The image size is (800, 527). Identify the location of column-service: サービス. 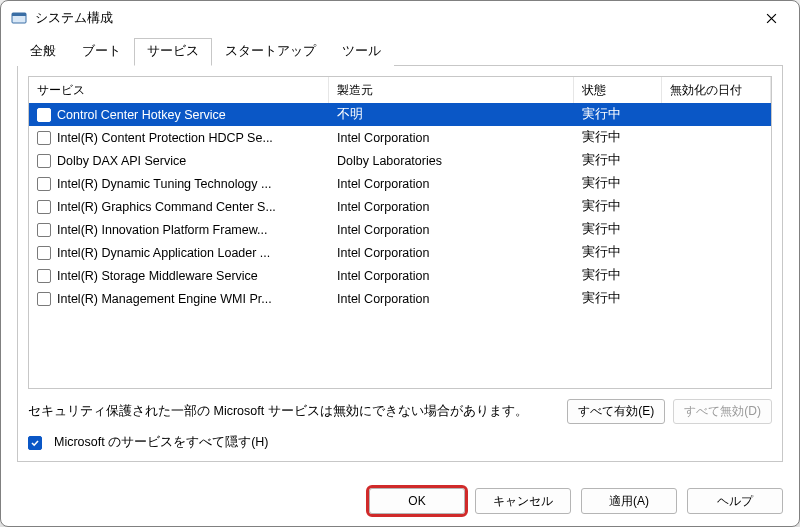
(179, 90).